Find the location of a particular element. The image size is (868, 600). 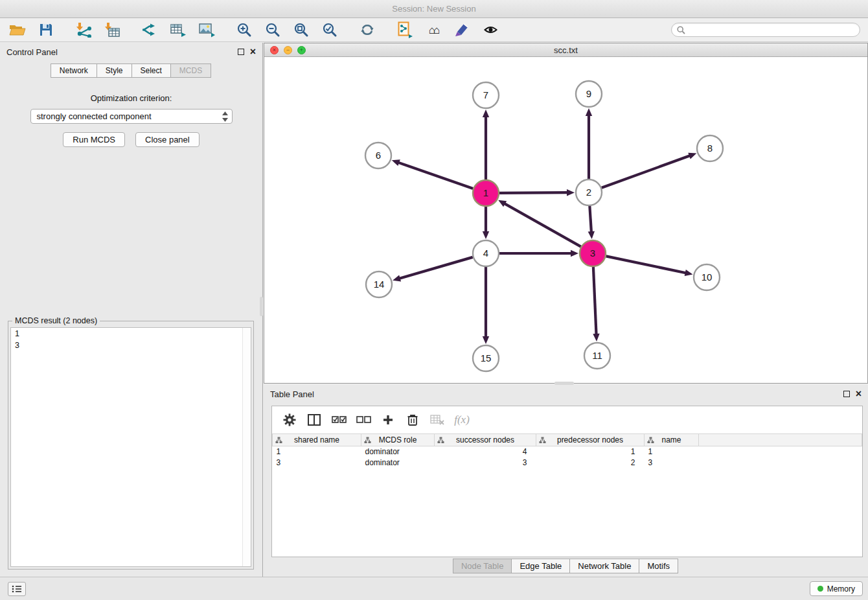

export-table-button is located at coordinates (178, 30).